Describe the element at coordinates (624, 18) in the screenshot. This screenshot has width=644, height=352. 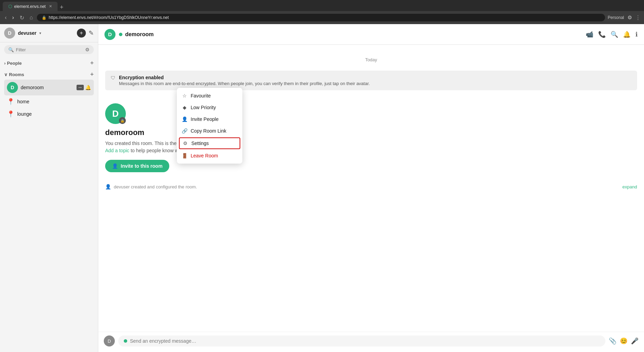
I see `browser-icons: Personal ⚙ ⋮` at that location.